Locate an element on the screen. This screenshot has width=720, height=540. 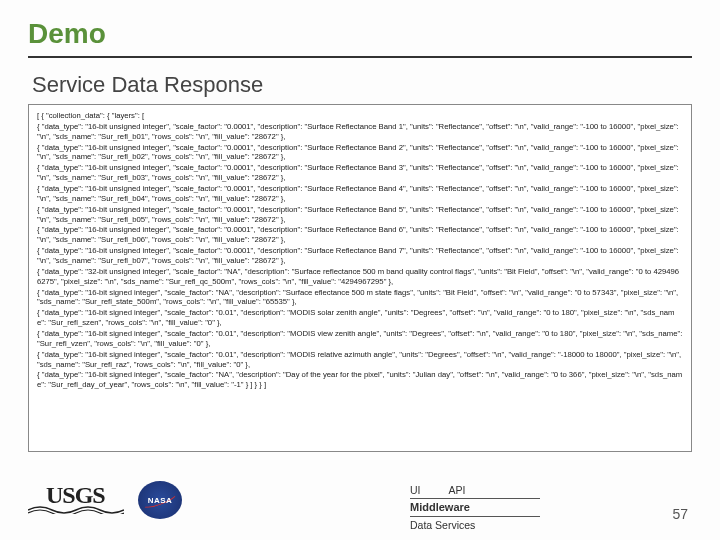
usgs-wave-icon is located at coordinates (76, 509).